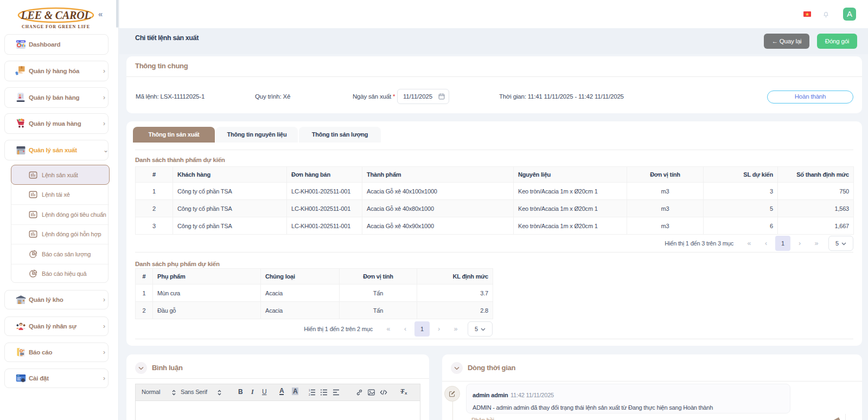 This screenshot has width=868, height=420. What do you see at coordinates (309, 395) in the screenshot?
I see `svg-text: 2` at bounding box center [309, 395].